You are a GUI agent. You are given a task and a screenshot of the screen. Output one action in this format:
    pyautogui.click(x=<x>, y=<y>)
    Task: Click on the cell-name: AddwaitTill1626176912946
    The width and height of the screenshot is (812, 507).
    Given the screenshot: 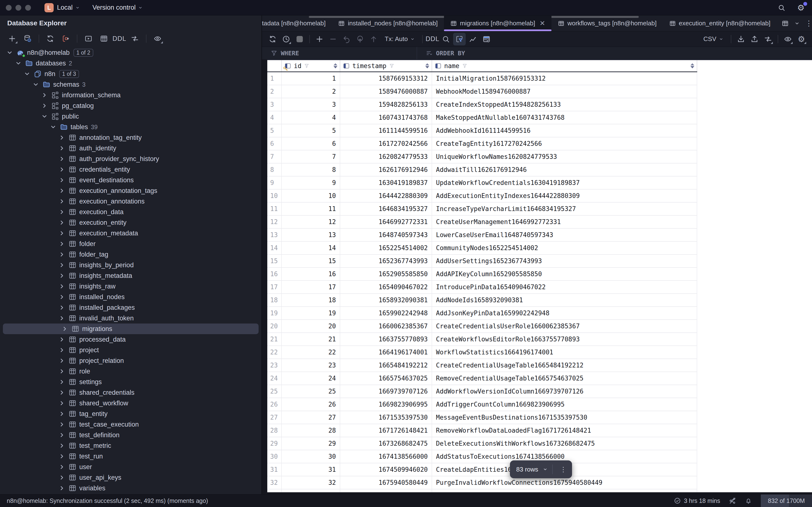 What is the action you would take?
    pyautogui.click(x=565, y=170)
    